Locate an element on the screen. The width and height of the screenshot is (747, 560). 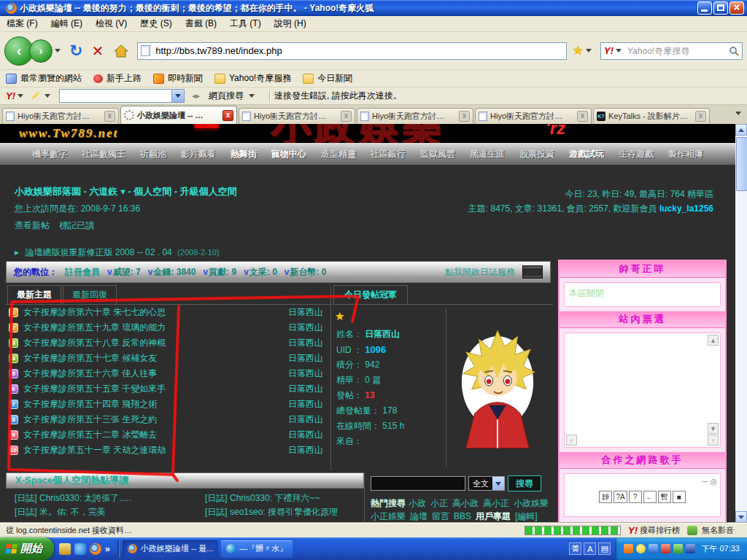
site-nav-item: 影片觀看 is located at coordinates (198, 155).